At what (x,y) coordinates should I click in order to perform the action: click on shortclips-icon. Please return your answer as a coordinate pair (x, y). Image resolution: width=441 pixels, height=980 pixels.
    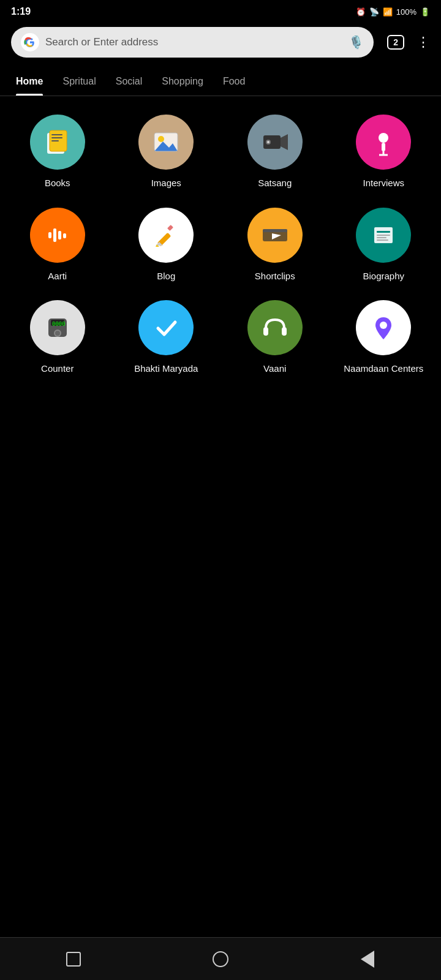
    Looking at the image, I should click on (275, 235).